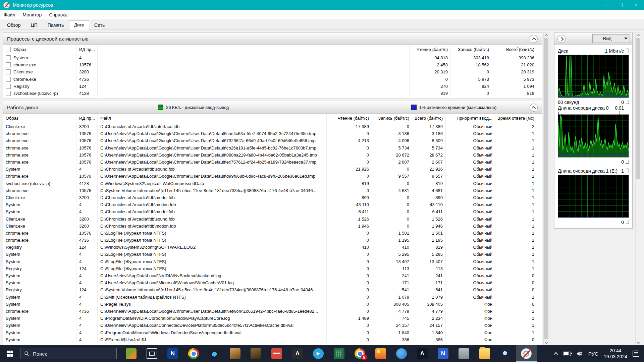 The image size is (644, 362). What do you see at coordinates (272, 65) in the screenshot?
I see `process-row: chrome.exe105762 45818 56221 020` at bounding box center [272, 65].